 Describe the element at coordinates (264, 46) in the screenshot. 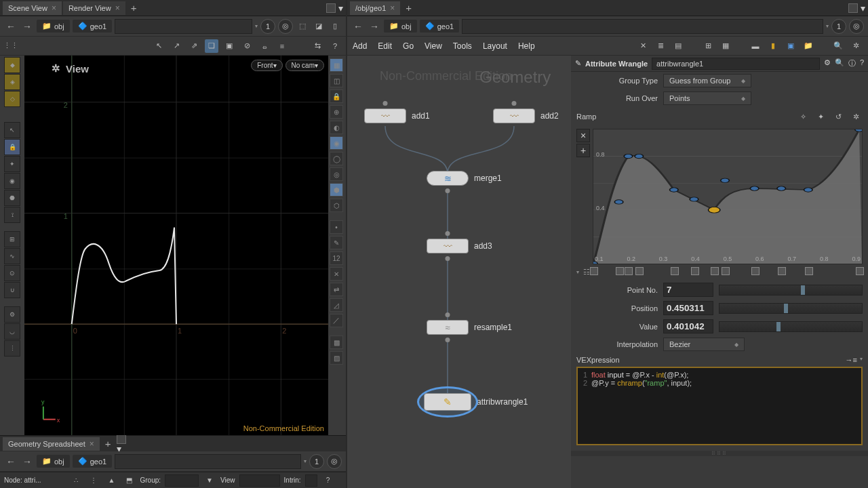

I see `gate-icon: ⏛` at that location.